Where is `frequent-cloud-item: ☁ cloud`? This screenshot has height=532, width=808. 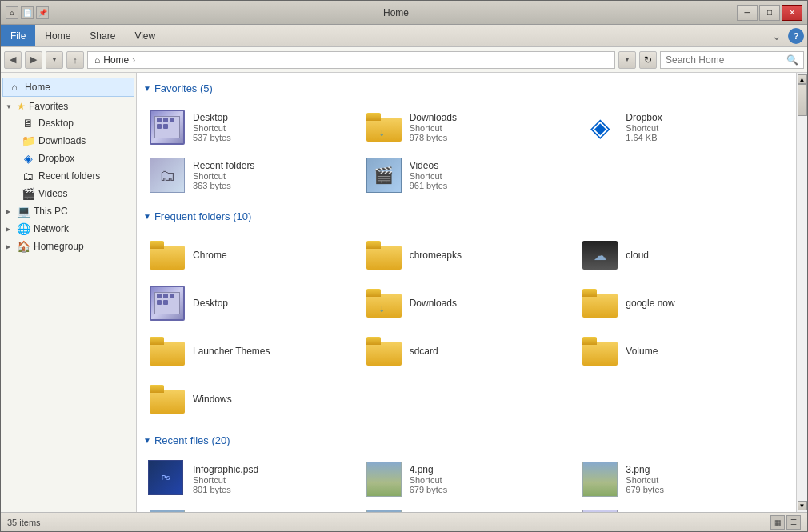
frequent-cloud-item: ☁ cloud is located at coordinates (683, 255).